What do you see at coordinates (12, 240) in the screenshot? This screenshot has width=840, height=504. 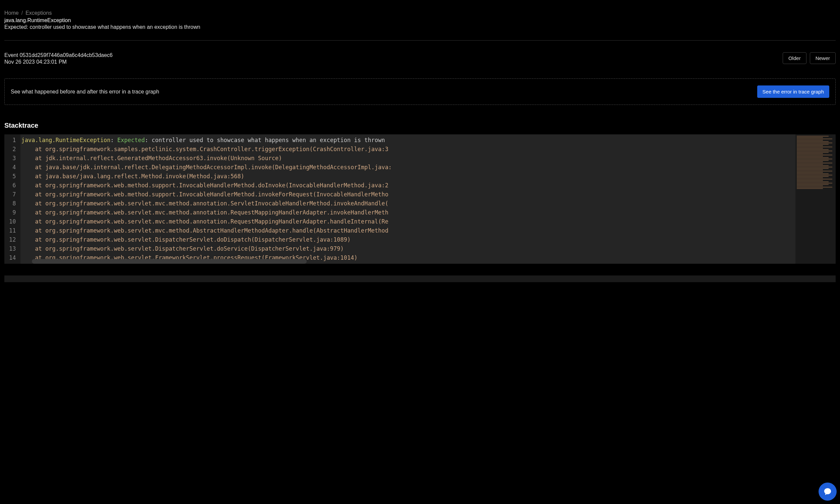 I see `gutter-line-number: 12` at bounding box center [12, 240].